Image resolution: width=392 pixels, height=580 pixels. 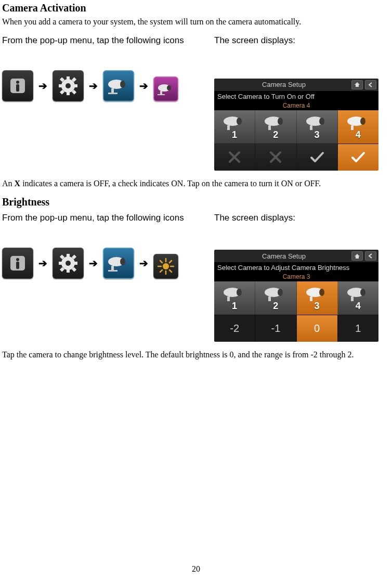 I want to click on caption-left-activation: From the pop-up menu, tap the following …, so click(x=101, y=41).